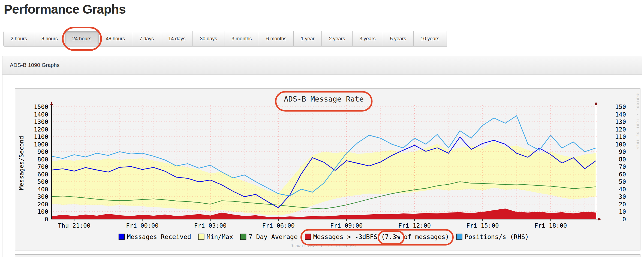  Describe the element at coordinates (328, 255) in the screenshot. I see `next-graph-top-edge` at that location.